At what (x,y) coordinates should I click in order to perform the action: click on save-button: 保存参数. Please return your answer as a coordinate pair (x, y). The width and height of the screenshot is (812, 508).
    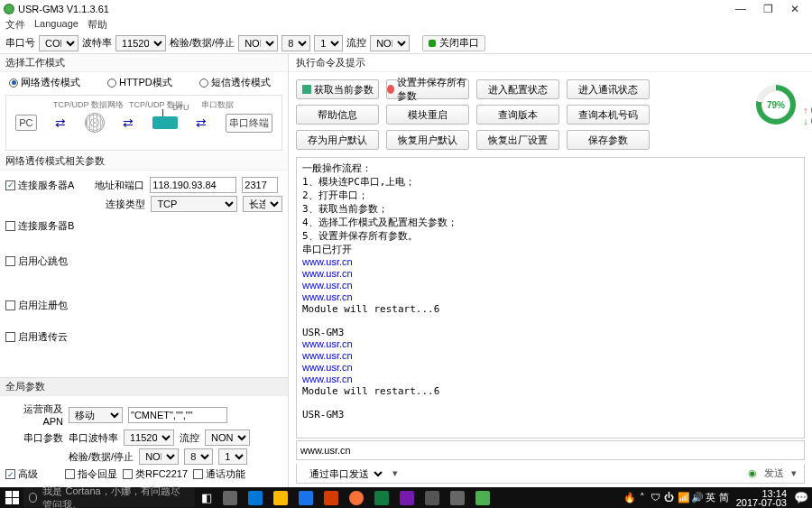
    Looking at the image, I should click on (608, 140).